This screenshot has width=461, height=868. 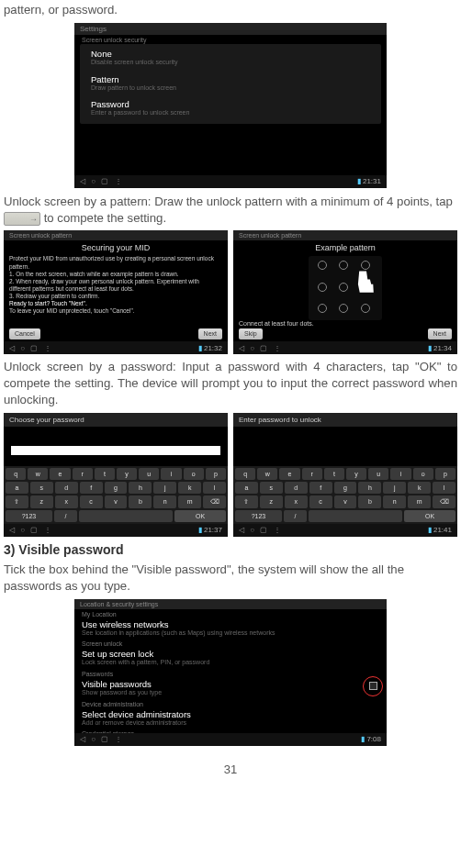 What do you see at coordinates (210, 530) in the screenshot?
I see `ss-cpw-clock: ▮ 21:37` at bounding box center [210, 530].